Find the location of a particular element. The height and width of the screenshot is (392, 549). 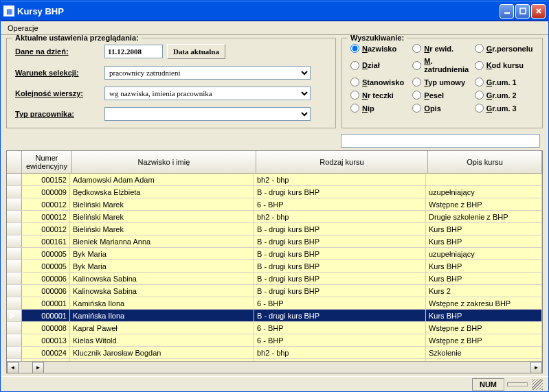

search-radio-kod-kursu: Kod kursu is located at coordinates (504, 65).